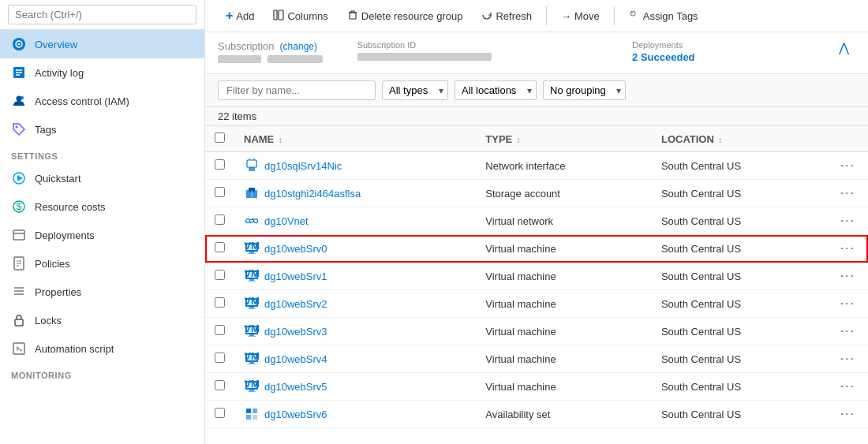  I want to click on delete-label: Delete resource group, so click(412, 16).